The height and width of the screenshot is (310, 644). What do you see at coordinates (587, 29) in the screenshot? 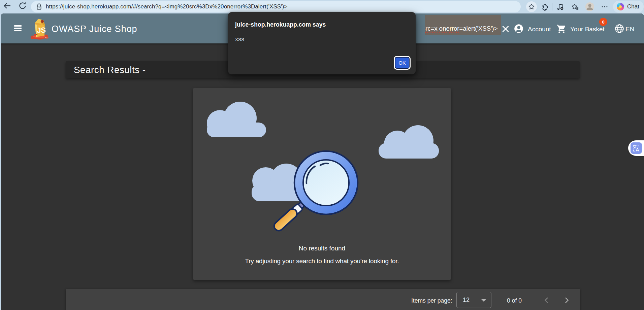
I see `basket-button: Your Basket` at bounding box center [587, 29].